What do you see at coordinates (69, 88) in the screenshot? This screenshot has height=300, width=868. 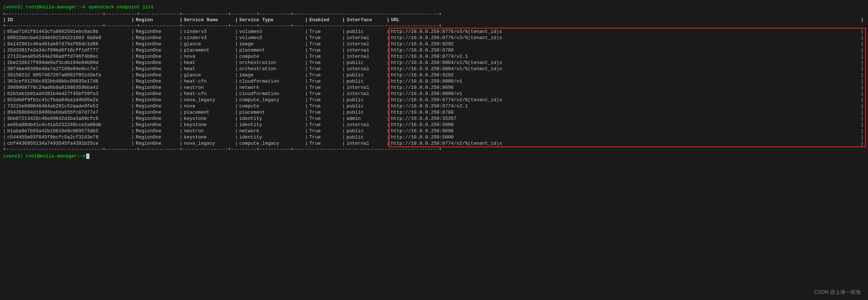 I see `id-cell: 3969900770c24ad8b8a01686359bba42` at bounding box center [69, 88].